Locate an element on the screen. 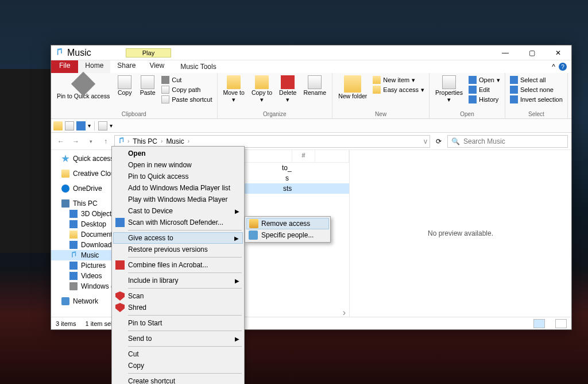  qat-view-icon is located at coordinates (103, 126).